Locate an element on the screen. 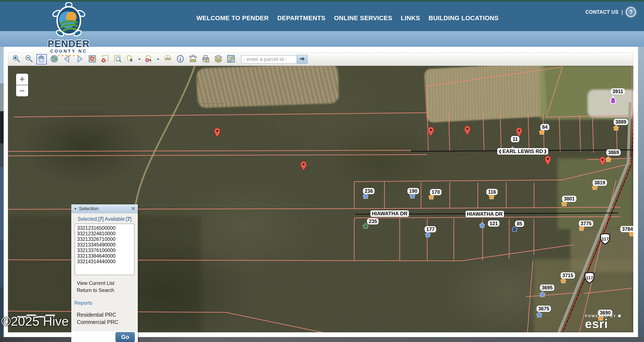 This screenshot has width=644, height=342. turtle-logo-icon is located at coordinates (69, 20).